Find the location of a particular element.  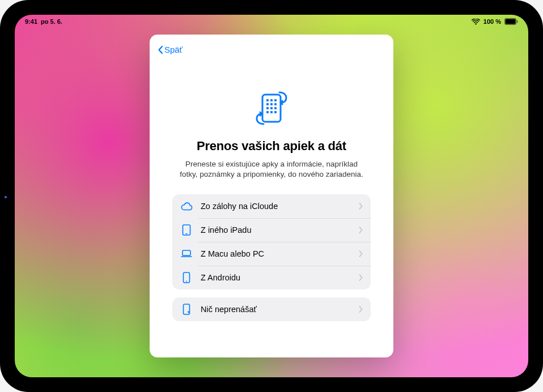

back-button-label: Späť is located at coordinates (173, 50).